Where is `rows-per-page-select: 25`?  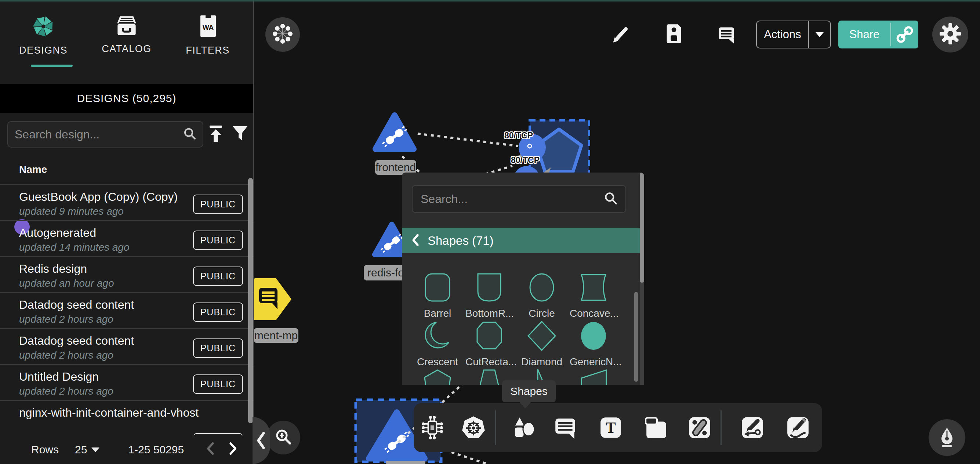
rows-per-page-select: 25 is located at coordinates (87, 450).